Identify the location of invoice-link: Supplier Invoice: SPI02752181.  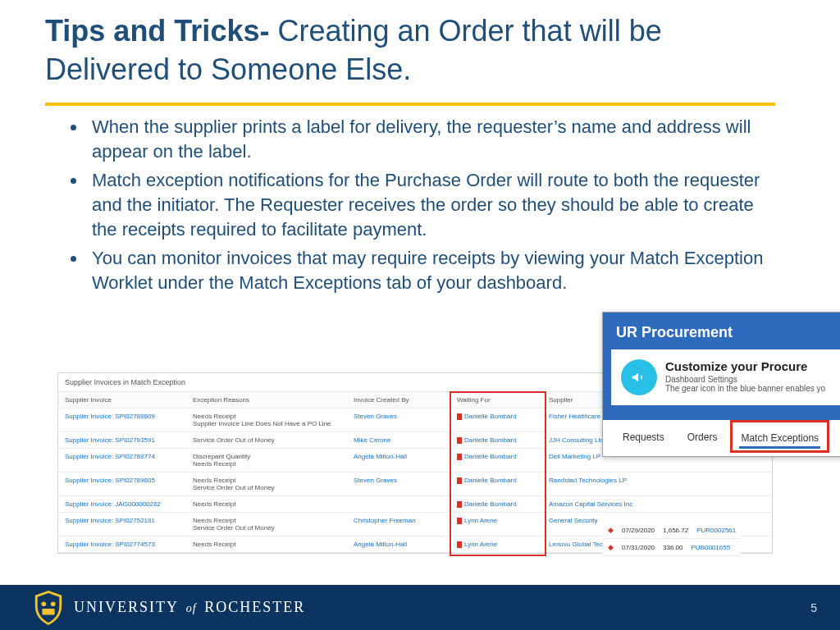
(110, 520).